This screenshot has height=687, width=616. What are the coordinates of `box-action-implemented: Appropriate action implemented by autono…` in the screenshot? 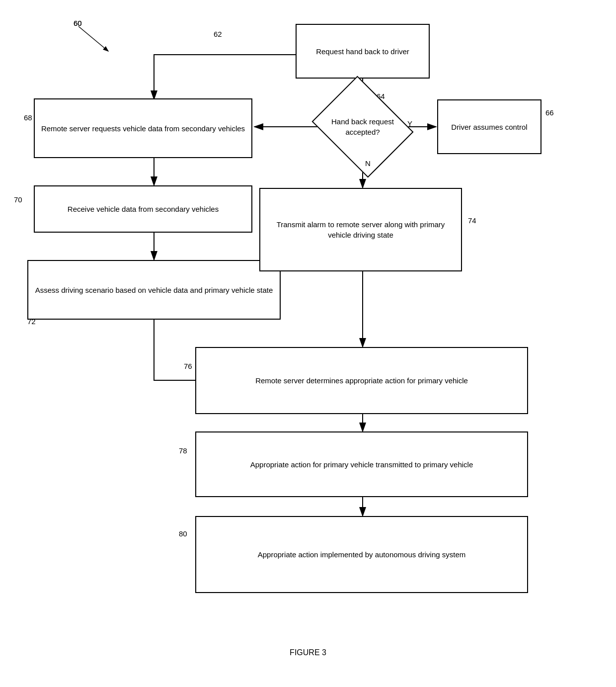 It's located at (362, 555).